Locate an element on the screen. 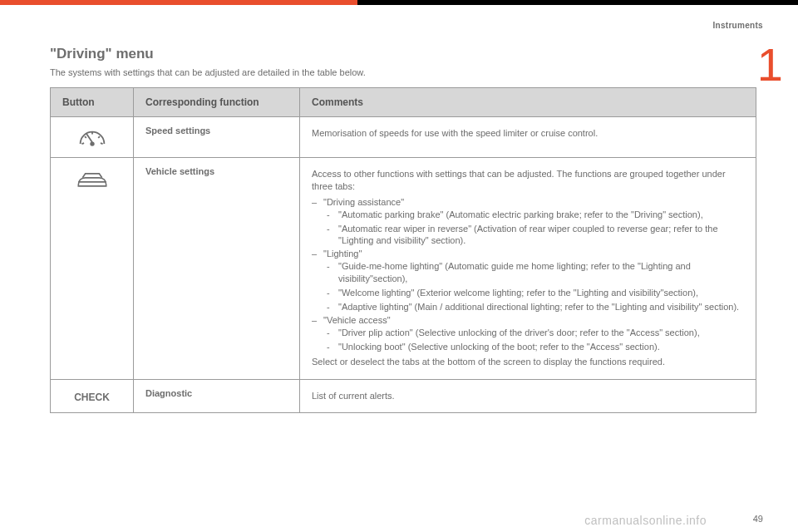  gauge-icon is located at coordinates (91, 137).